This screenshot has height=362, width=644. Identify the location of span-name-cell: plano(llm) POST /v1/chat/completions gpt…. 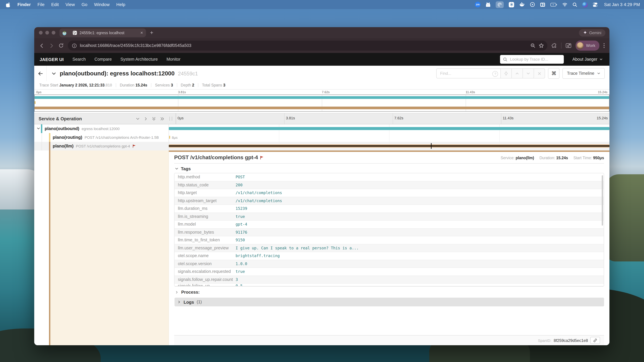
(102, 146).